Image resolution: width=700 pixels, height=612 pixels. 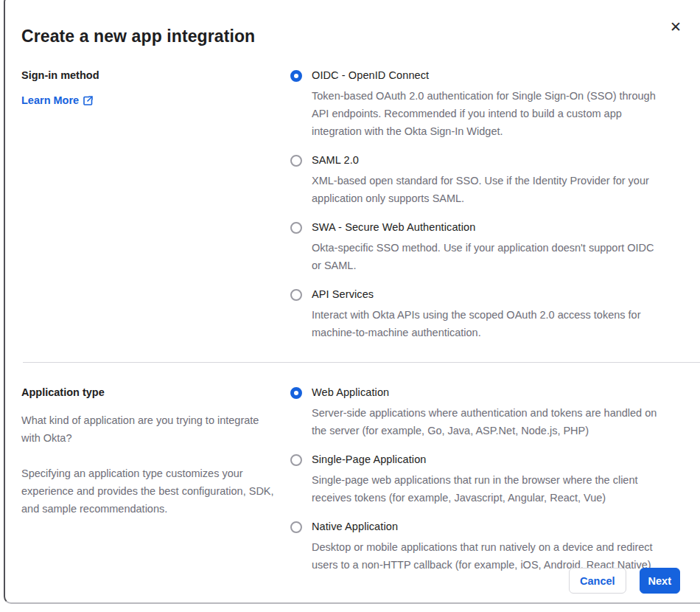 I want to click on option-saml: SAML 2.0 XML-based open standard for SSO…, so click(x=477, y=181).